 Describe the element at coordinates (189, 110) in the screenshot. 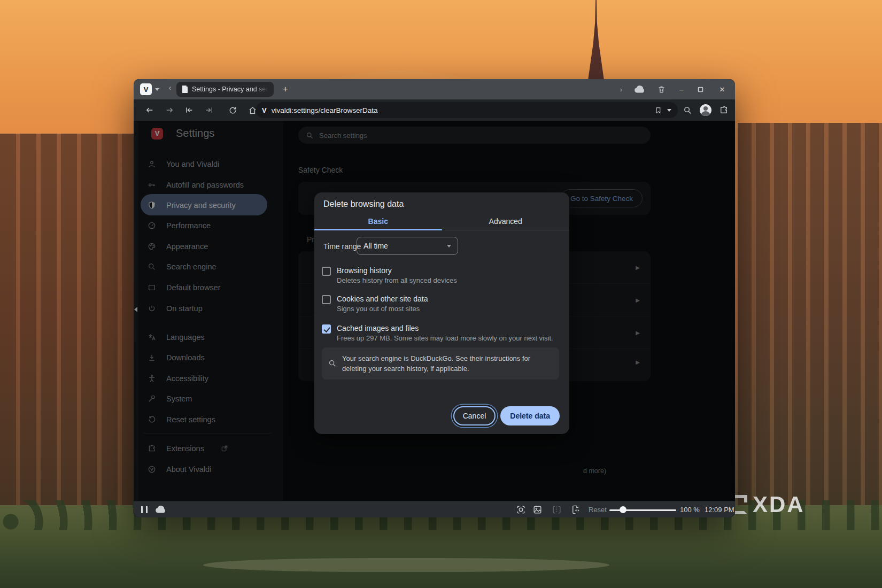

I see `rewind-icon` at that location.